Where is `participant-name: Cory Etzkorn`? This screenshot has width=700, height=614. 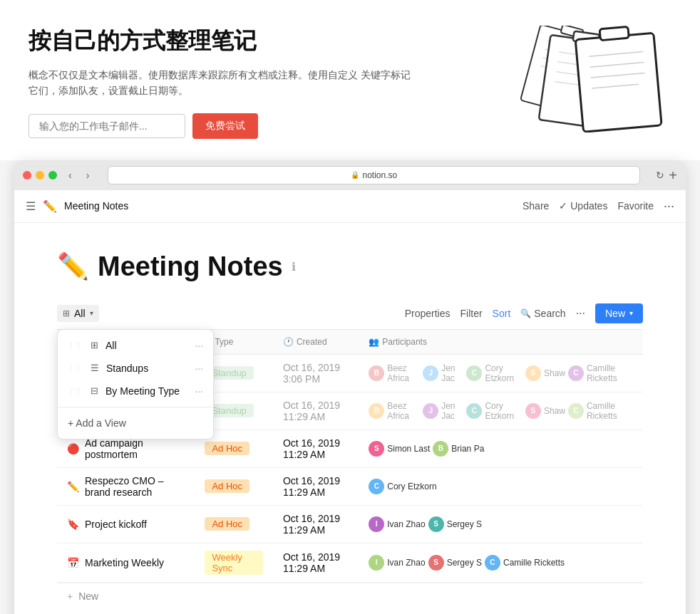 participant-name: Cory Etzkorn is located at coordinates (503, 411).